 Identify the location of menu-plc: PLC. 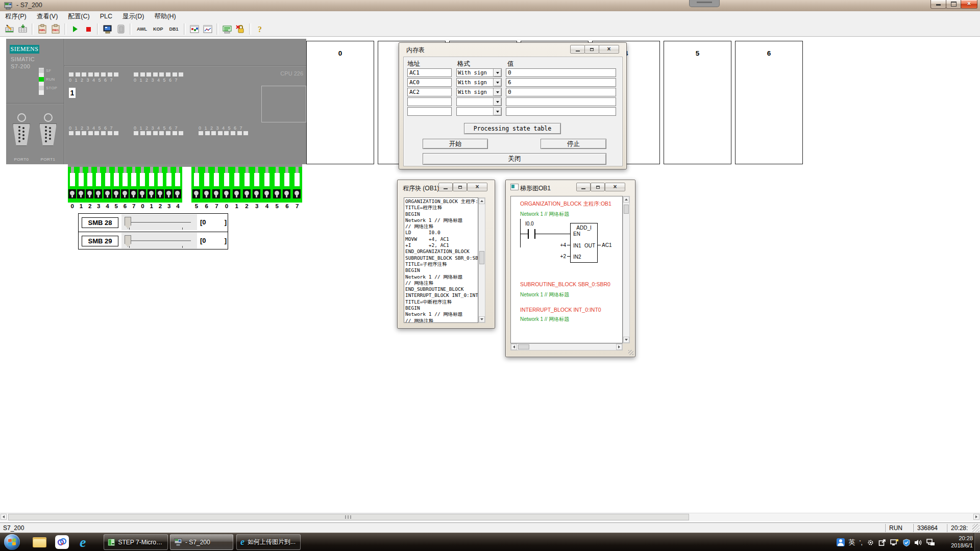
(106, 16).